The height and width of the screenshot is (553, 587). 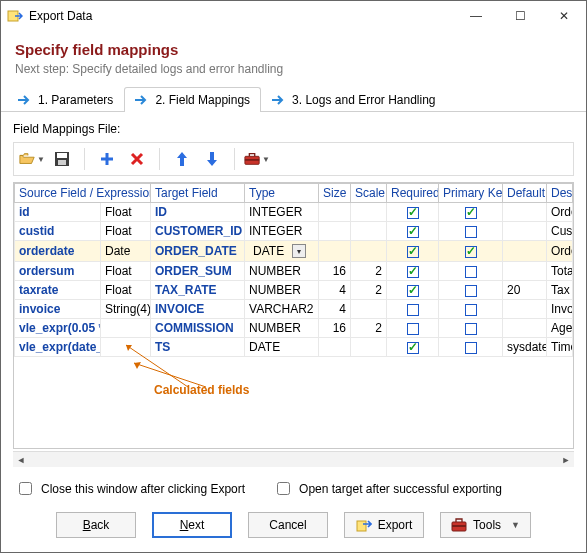 I want to click on table-row: taxrateFloatTAX_RATENUMBER4220Tax Rate, so click(x=294, y=290).